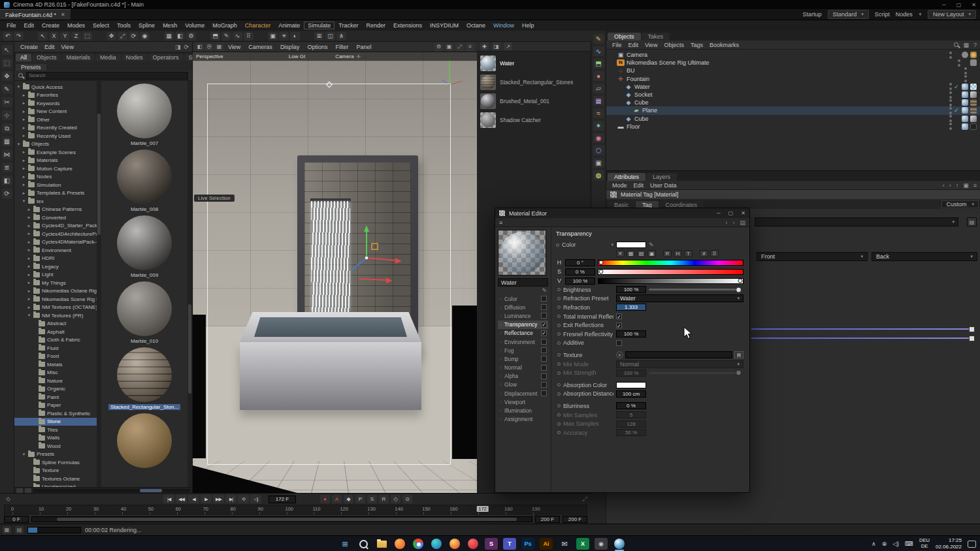 Image resolution: width=980 pixels, height=551 pixels. What do you see at coordinates (51, 25) in the screenshot?
I see `menu-item: Create` at bounding box center [51, 25].